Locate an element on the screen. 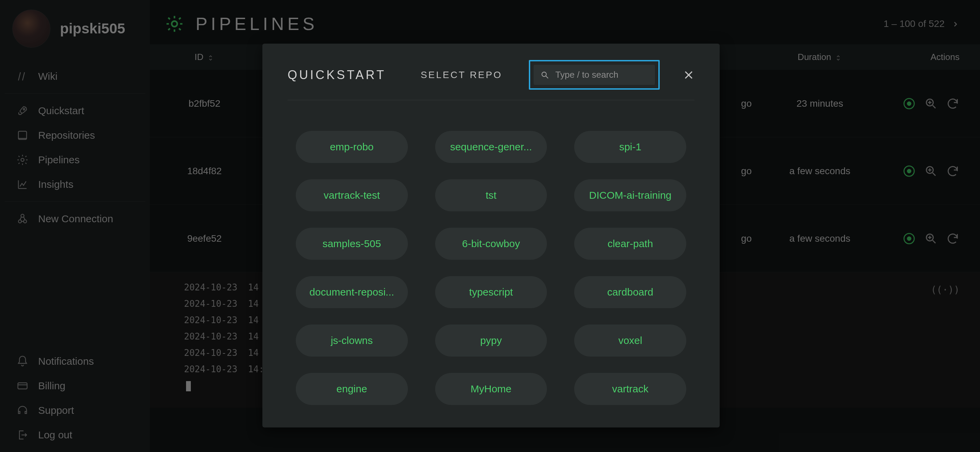 This screenshot has width=980, height=452. repo-pill: samples-505 is located at coordinates (352, 244).